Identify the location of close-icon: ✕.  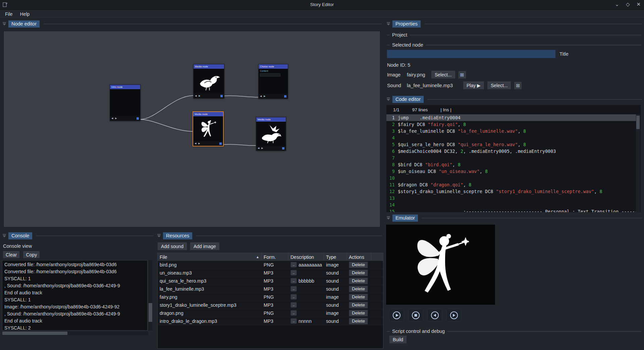
(639, 4).